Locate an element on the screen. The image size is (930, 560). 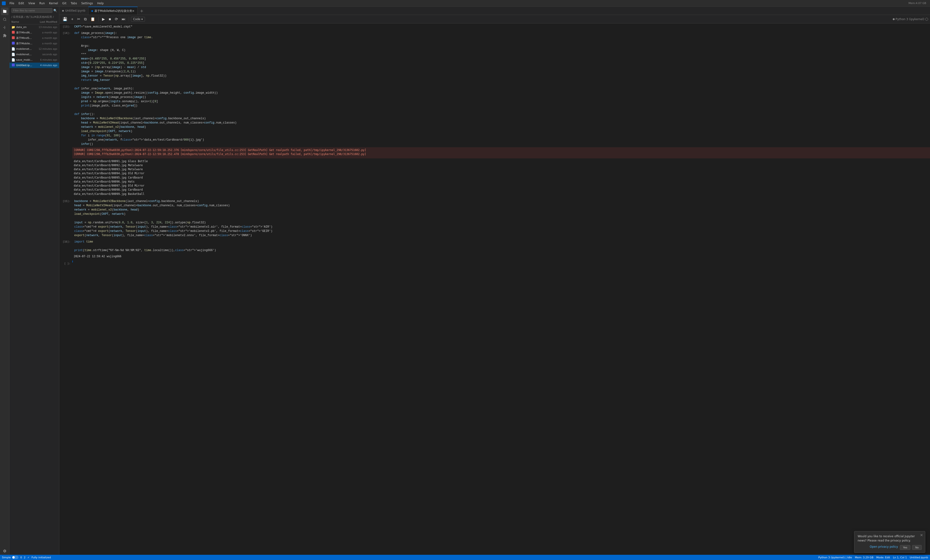
rail-search-icon is located at coordinates (5, 20).